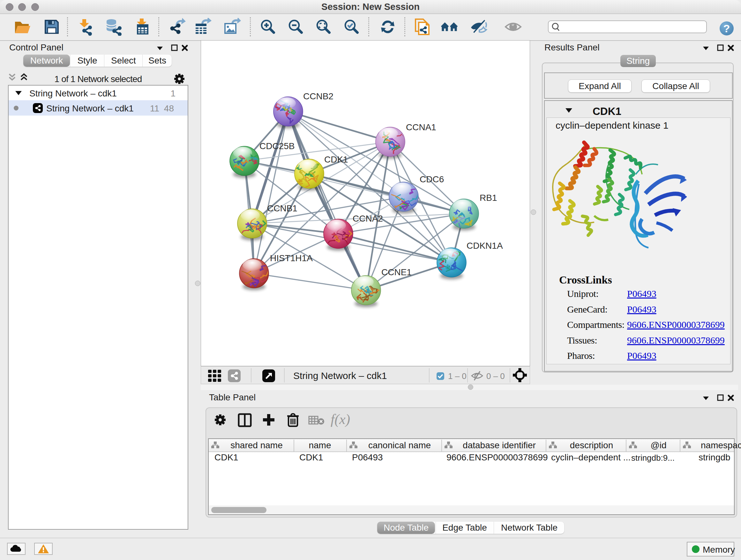 The height and width of the screenshot is (560, 741). I want to click on svg-text: CDK1, so click(336, 160).